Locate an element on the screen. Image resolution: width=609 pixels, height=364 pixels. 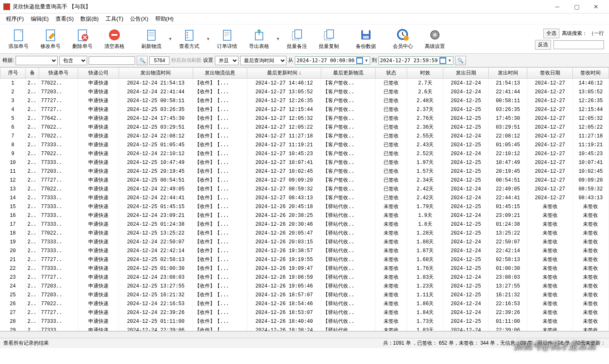
table-row: 152..77333..申通快递2024-12-25 01:45:15【收件】【… is located at coordinates (304, 207).